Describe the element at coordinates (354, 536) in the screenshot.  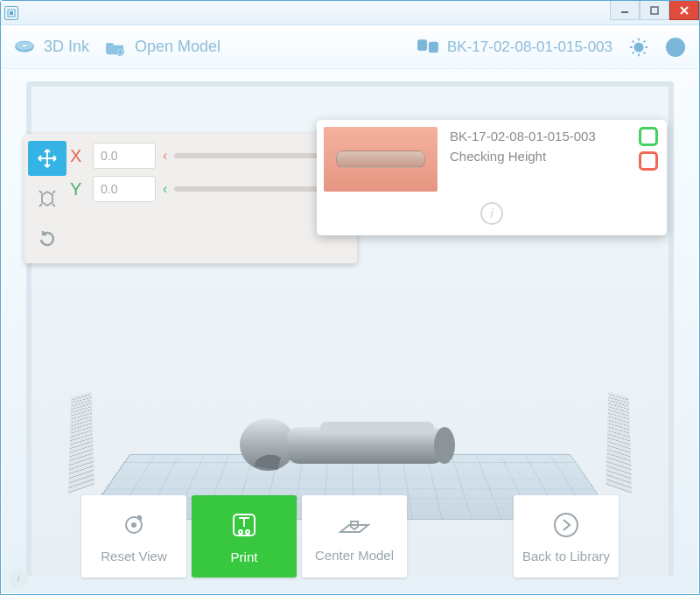
I see `center-model-button: Center Model` at that location.